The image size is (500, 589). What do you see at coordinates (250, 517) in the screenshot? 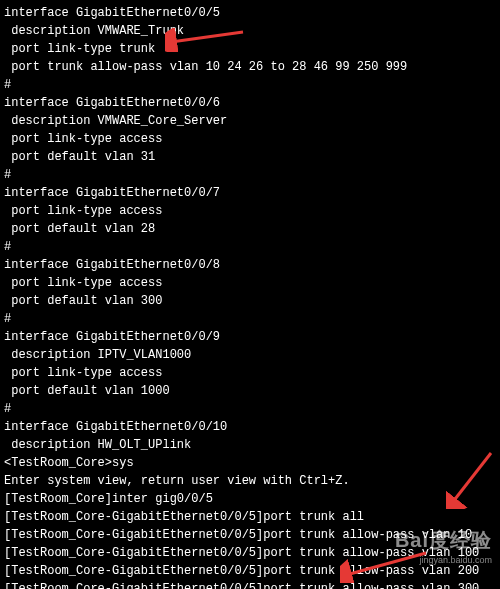
I see `cli-command: [TestRoom_Core-GigabitEthernet0/0/5]port…` at bounding box center [250, 517].